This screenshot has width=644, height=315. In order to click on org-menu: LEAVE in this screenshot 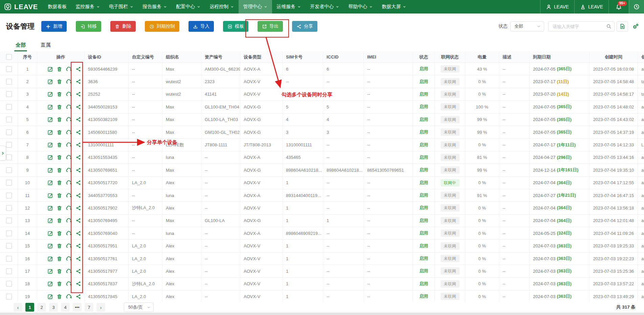, I will do `click(592, 7)`.